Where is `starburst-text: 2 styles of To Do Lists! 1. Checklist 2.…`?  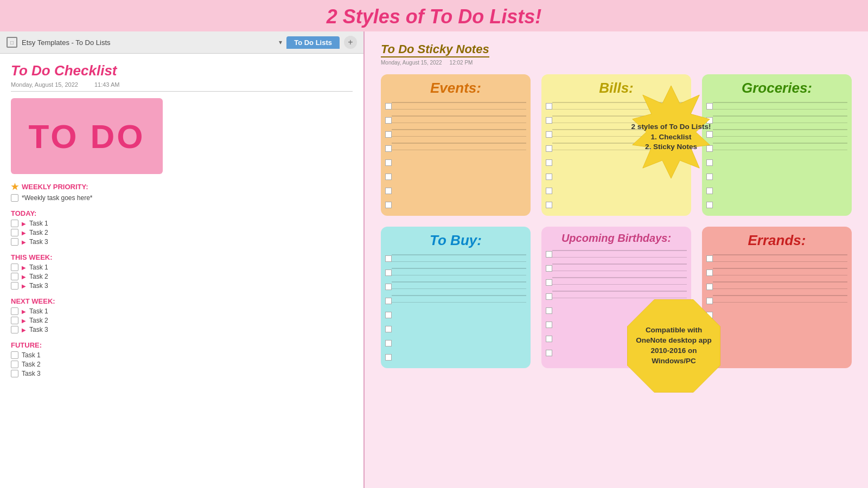 starburst-text: 2 styles of To Do Lists! 1. Checklist 2.… is located at coordinates (672, 138).